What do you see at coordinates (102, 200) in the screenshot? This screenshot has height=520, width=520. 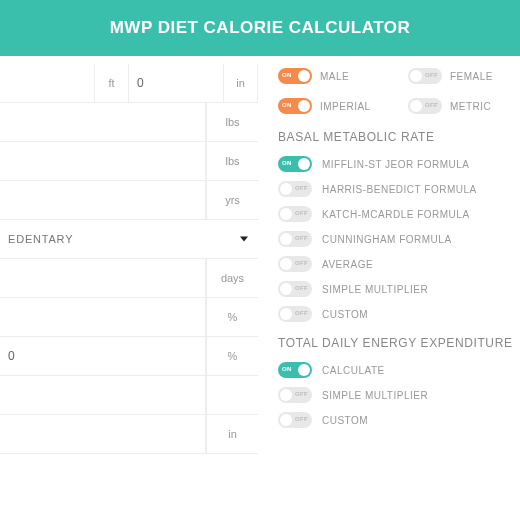 I see `age-input` at bounding box center [102, 200].